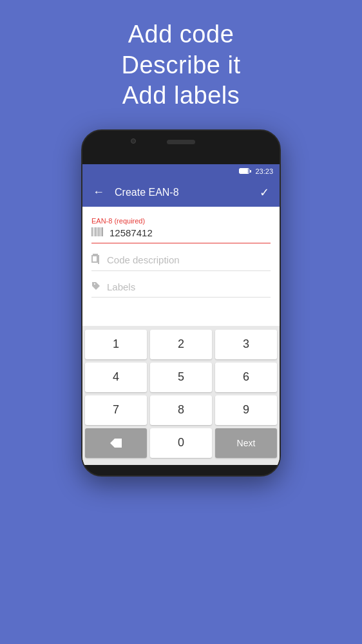  Describe the element at coordinates (181, 147) in the screenshot. I see `phone-top-bar` at that location.